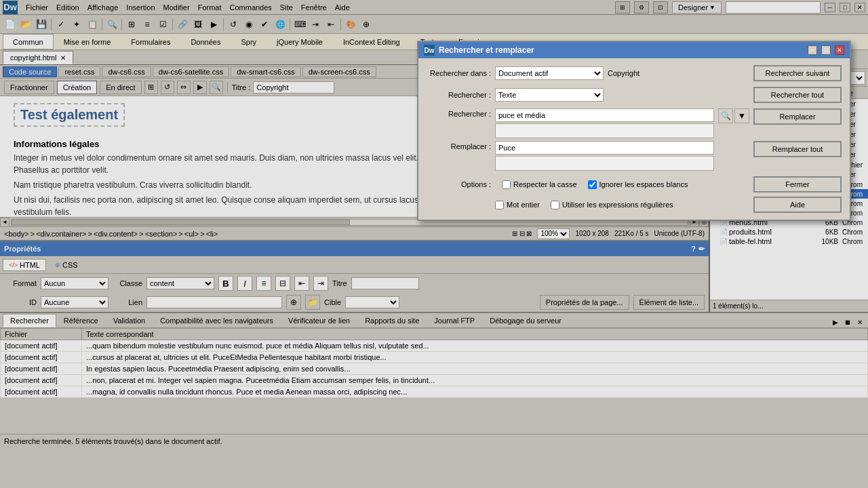 The height and width of the screenshot is (488, 868). I want to click on help-btn: Aide, so click(797, 205).